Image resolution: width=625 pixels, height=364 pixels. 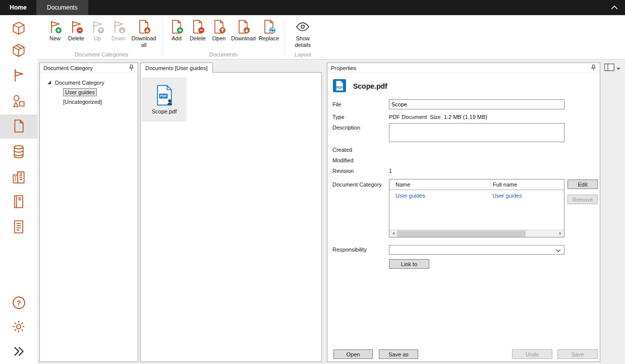 I want to click on document-download-icon, so click(x=243, y=27).